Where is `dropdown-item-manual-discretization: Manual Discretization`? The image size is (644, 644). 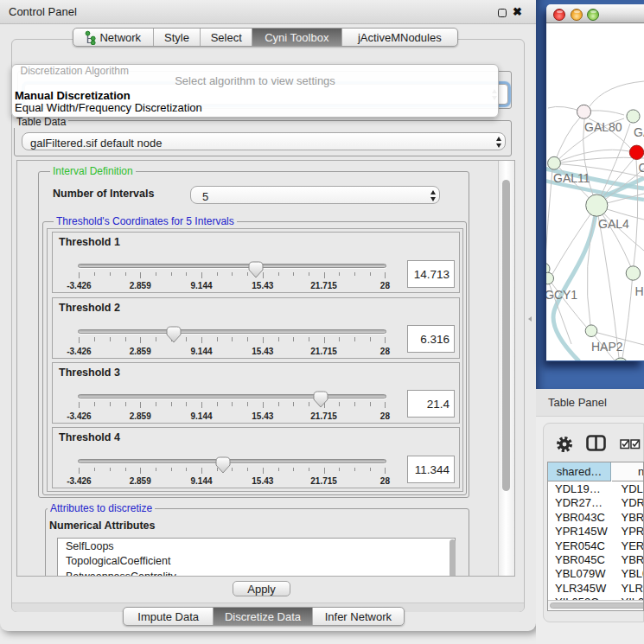 dropdown-item-manual-discretization: Manual Discretization is located at coordinates (73, 95).